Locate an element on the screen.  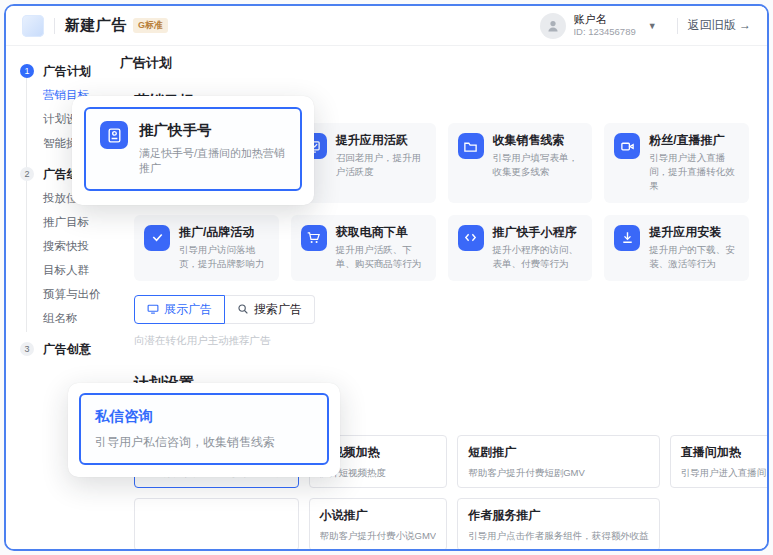
avatar is located at coordinates (553, 26).